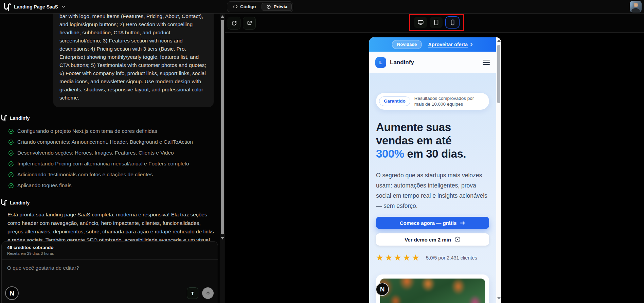 This screenshot has height=303, width=644. What do you see at coordinates (434, 7) in the screenshot?
I see `preview-header: Código Prévia` at bounding box center [434, 7].